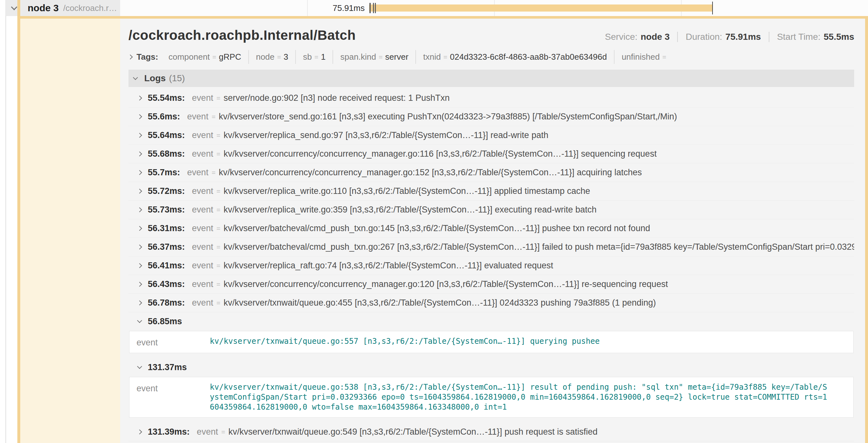  I want to click on log-message: kv/kvserver/replica_send.go:97 [n3,s3,r6…, so click(386, 135).